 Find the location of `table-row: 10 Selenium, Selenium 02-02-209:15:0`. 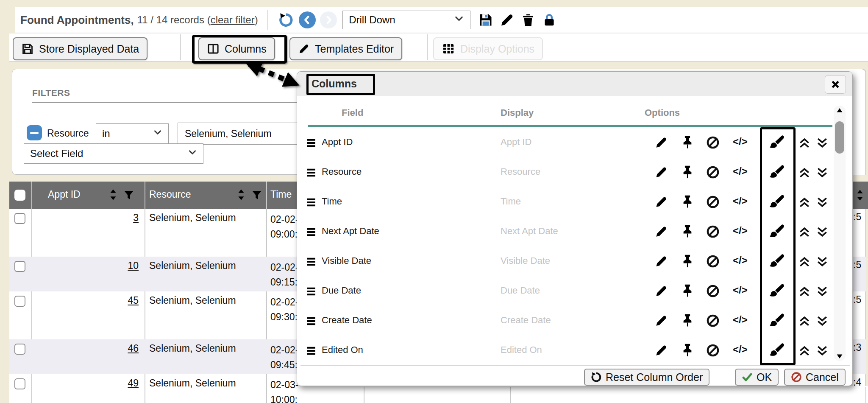

table-row: 10 Selenium, Selenium 02-02-209:15:0 is located at coordinates (163, 274).